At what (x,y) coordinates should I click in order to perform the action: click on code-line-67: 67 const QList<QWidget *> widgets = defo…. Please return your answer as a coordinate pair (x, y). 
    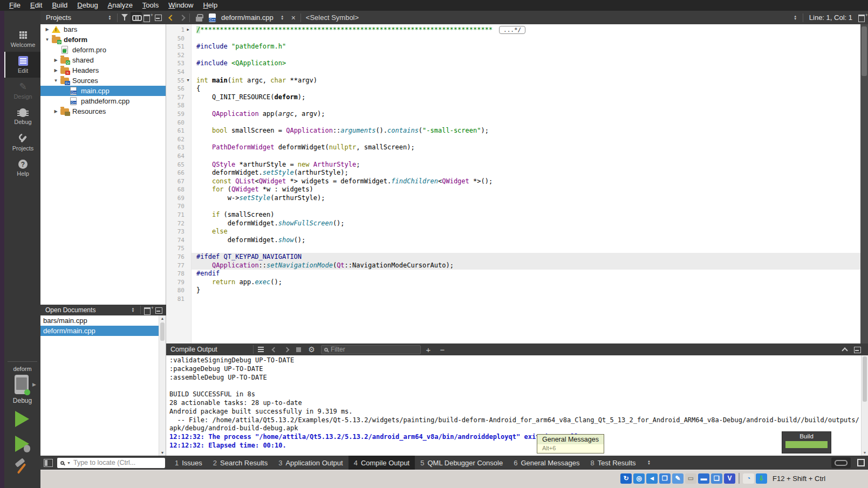
    Looking at the image, I should click on (514, 182).